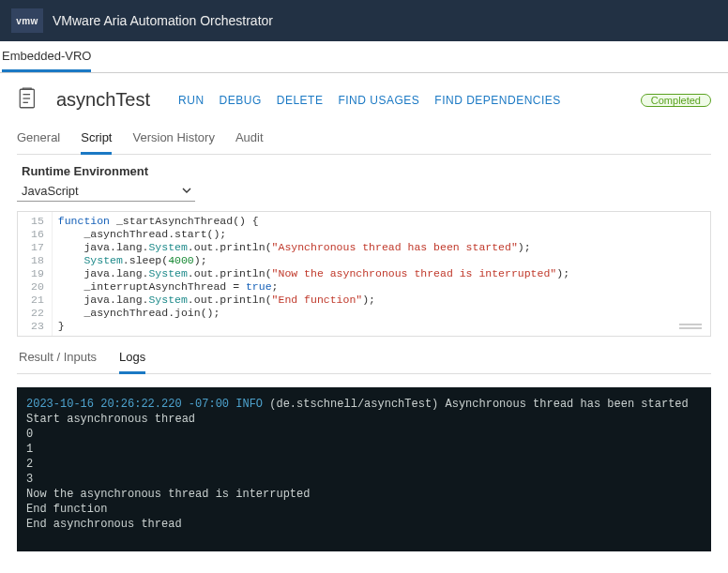 This screenshot has height=573, width=728. What do you see at coordinates (191, 100) in the screenshot?
I see `run-button: RUN` at bounding box center [191, 100].